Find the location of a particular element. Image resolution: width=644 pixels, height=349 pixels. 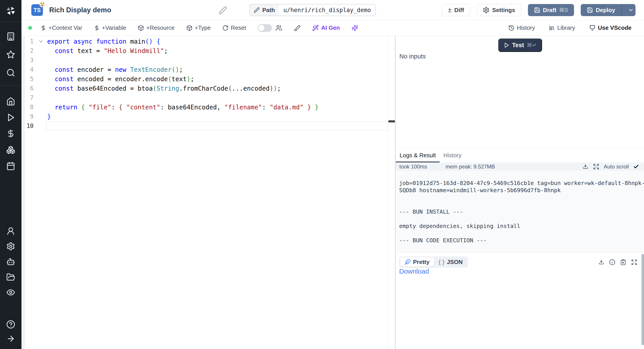

sidebar-item-favorites is located at coordinates (11, 55).